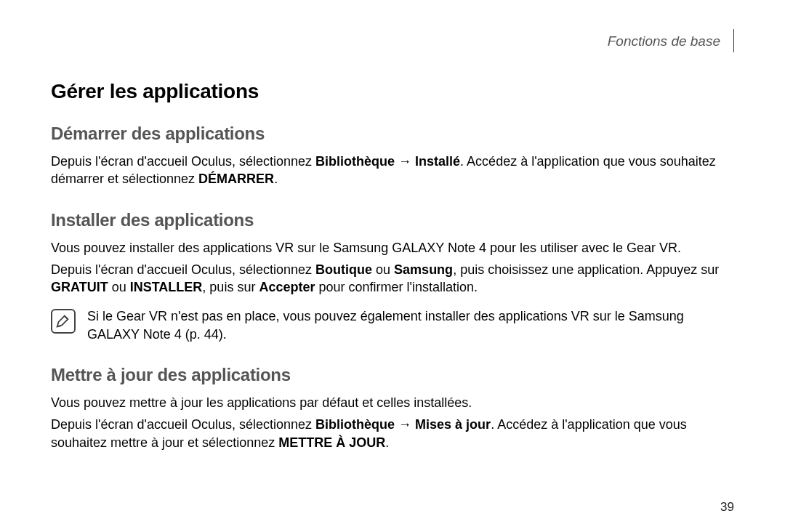  Describe the element at coordinates (166, 287) in the screenshot. I see `bold-text: INSTALLER` at that location.